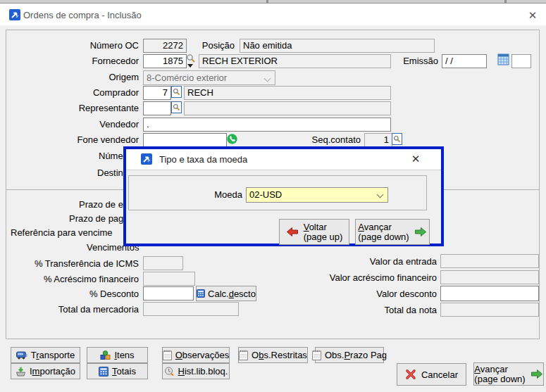  I want to click on total-nota-label: Total da nota, so click(366, 310).